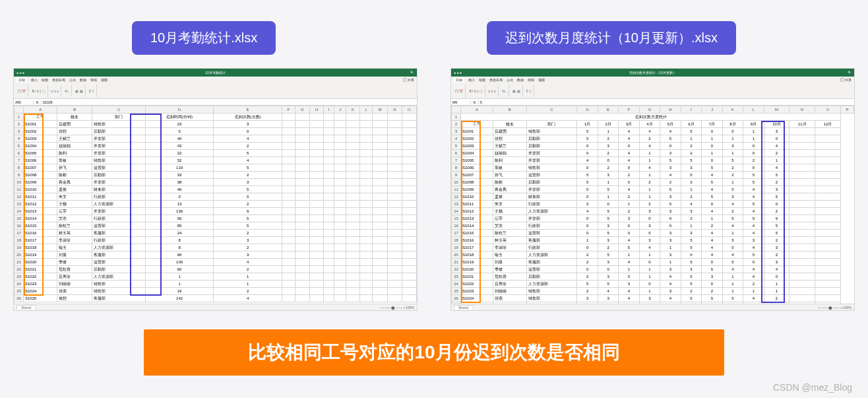  I want to click on column-header: G, so click(302, 110).